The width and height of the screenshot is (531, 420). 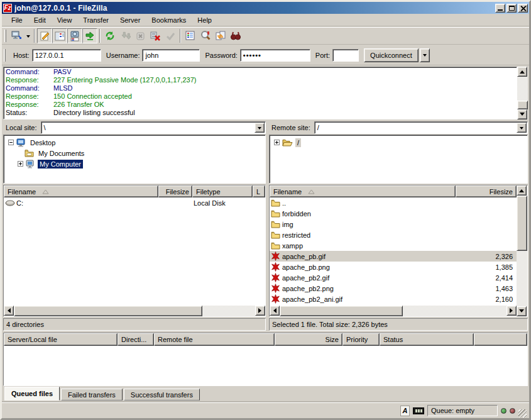 What do you see at coordinates (205, 36) in the screenshot?
I see `directory-comparison-button` at bounding box center [205, 36].